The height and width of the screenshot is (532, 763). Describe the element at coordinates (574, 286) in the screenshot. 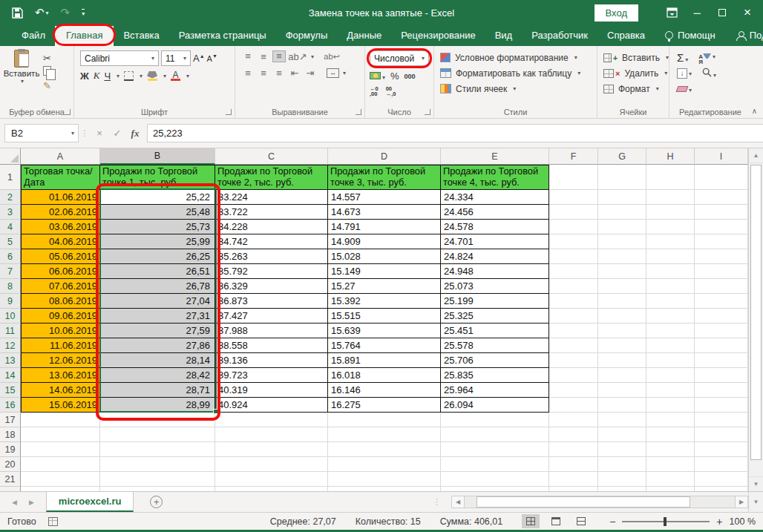

I see `cell-F8` at that location.